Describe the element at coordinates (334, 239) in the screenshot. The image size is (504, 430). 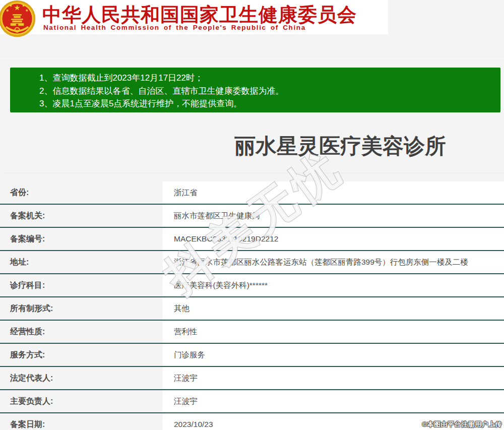
I see `row-value: MACEKBC2333110219D2212` at that location.